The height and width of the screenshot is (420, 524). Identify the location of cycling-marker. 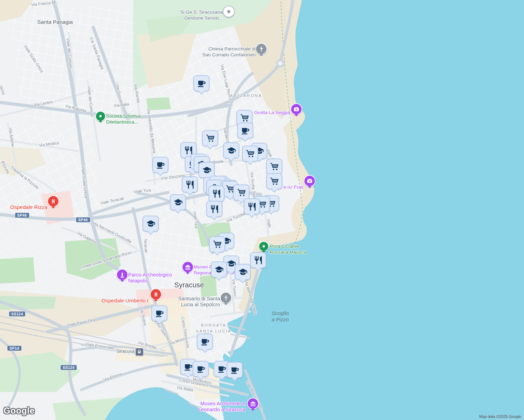
(264, 246).